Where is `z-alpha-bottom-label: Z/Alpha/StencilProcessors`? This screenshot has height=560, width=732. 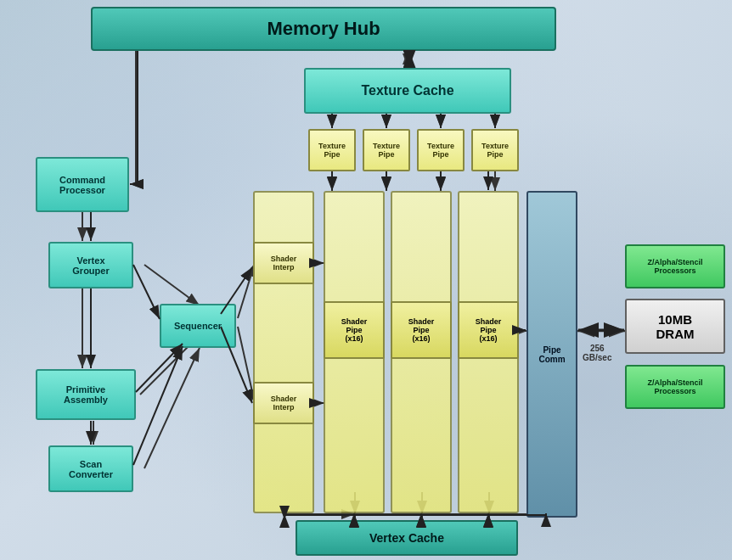 z-alpha-bottom-label: Z/Alpha/StencilProcessors is located at coordinates (674, 387).